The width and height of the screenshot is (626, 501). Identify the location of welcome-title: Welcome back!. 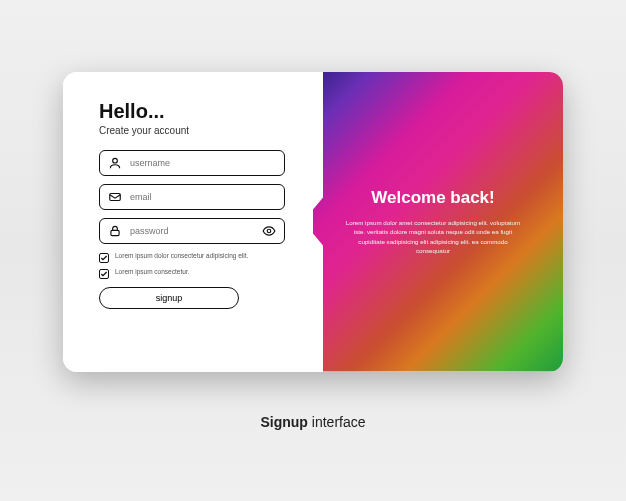
(432, 198).